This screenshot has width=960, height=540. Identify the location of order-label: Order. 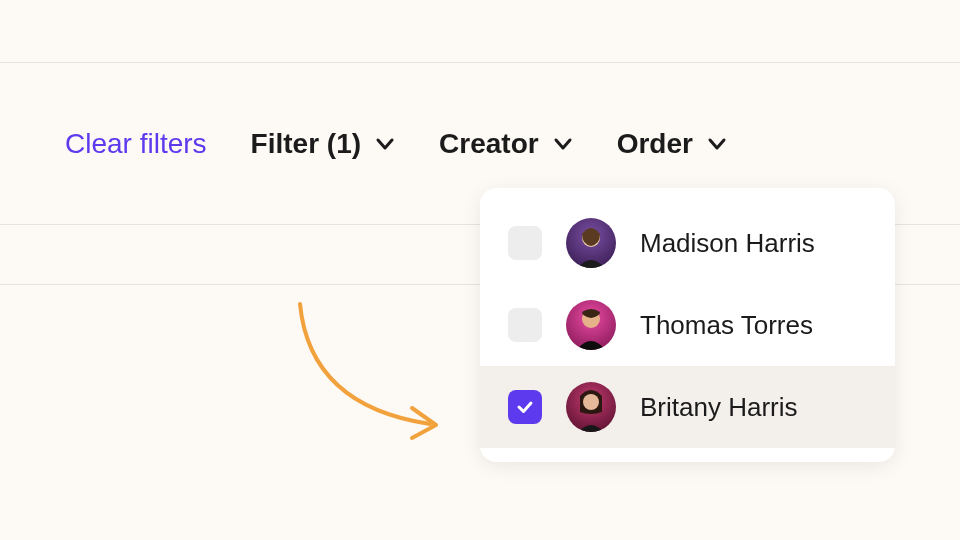
(655, 144).